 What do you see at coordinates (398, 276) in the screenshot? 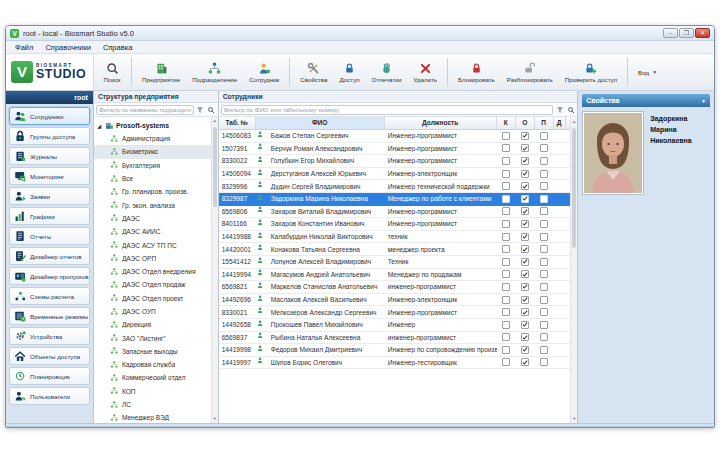
I see `table-row: 14419994 Магасумов Андрей Анатольевич Ме…` at bounding box center [398, 276].